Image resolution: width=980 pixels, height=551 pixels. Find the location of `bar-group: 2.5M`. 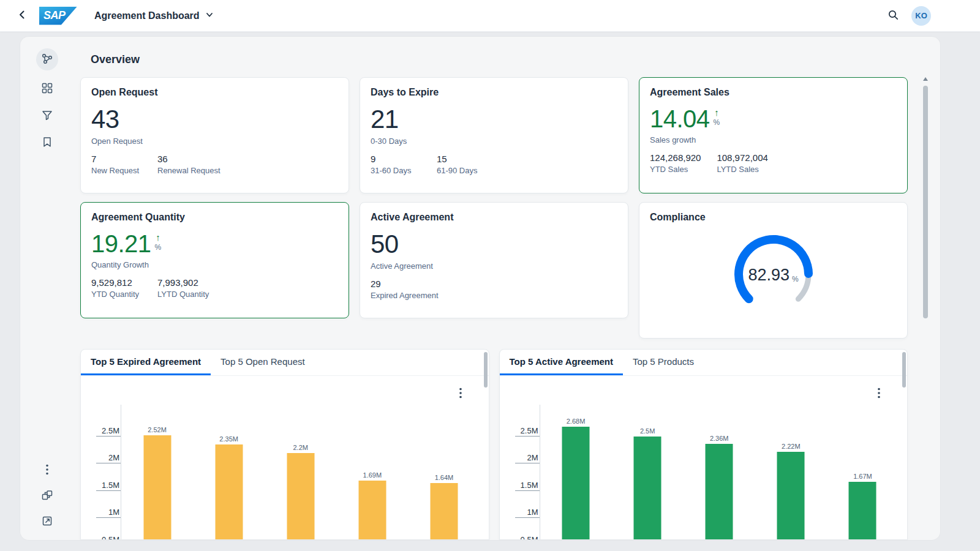

bar-group: 2.5M is located at coordinates (648, 473).